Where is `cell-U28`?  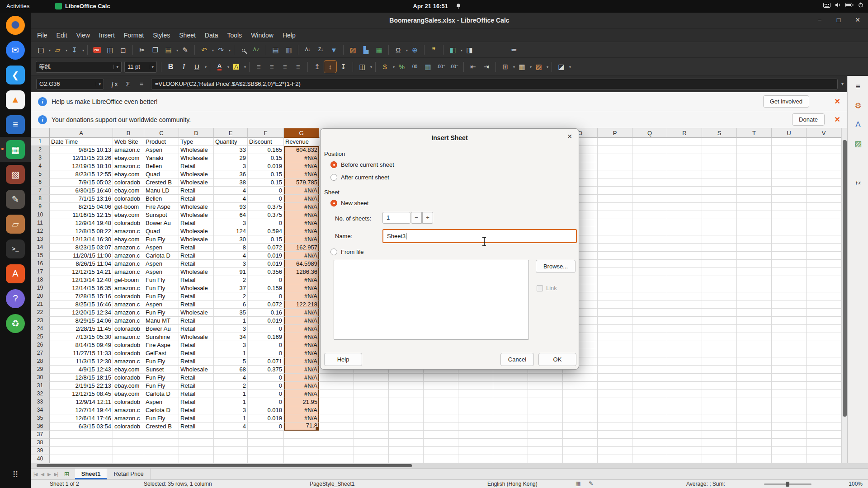
cell-U28 is located at coordinates (789, 361).